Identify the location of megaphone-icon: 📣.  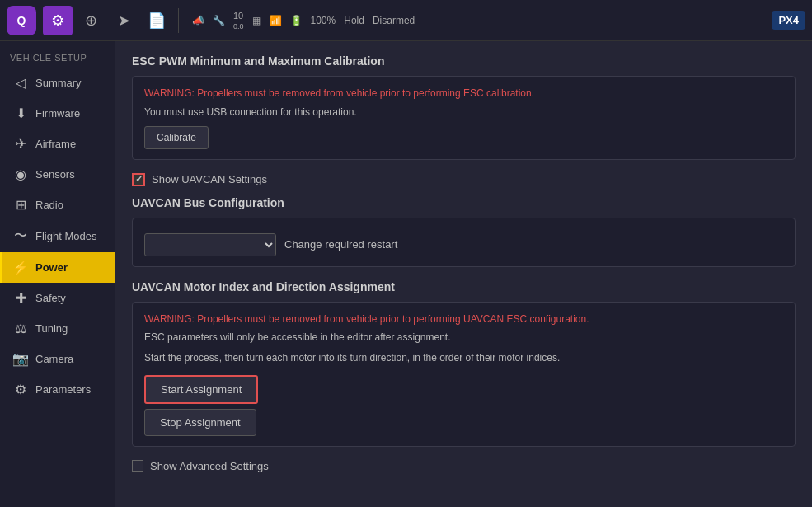
(198, 21).